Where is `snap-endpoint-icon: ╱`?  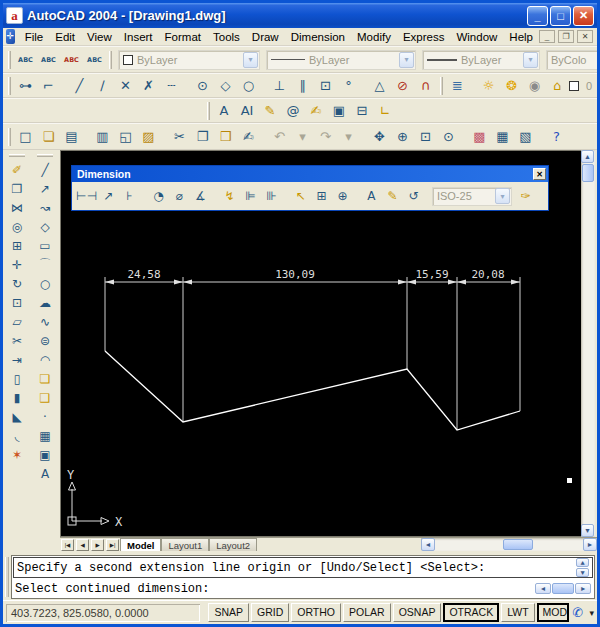 snap-endpoint-icon: ╱ is located at coordinates (80, 86).